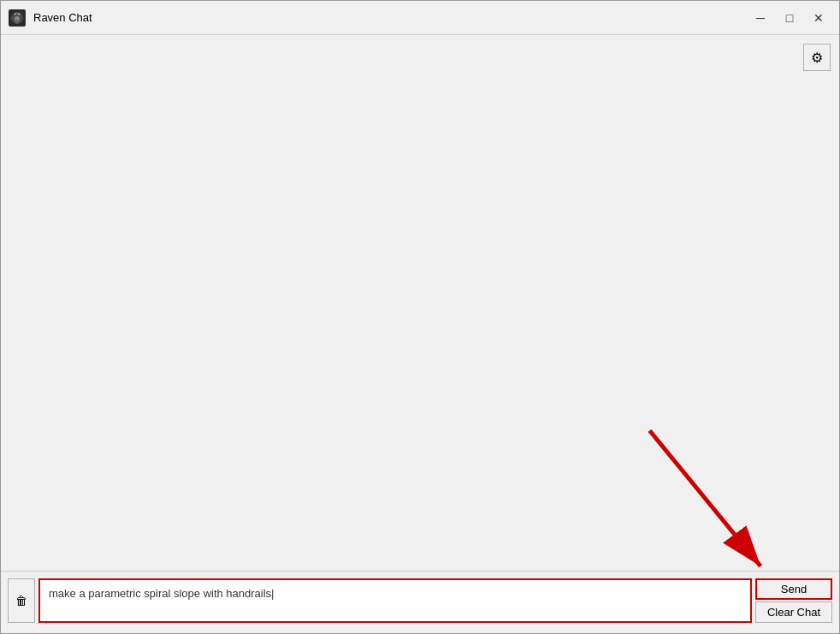  What do you see at coordinates (790, 18) in the screenshot?
I see `maximize-button: □` at bounding box center [790, 18].